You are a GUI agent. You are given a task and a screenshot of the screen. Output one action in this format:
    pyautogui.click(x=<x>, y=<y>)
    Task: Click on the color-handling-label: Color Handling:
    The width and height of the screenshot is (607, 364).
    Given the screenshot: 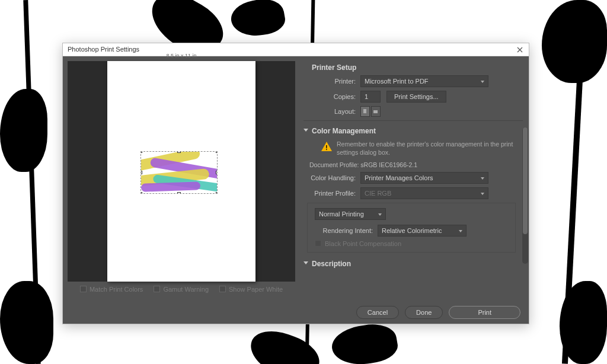 What is the action you would take?
    pyautogui.click(x=332, y=178)
    